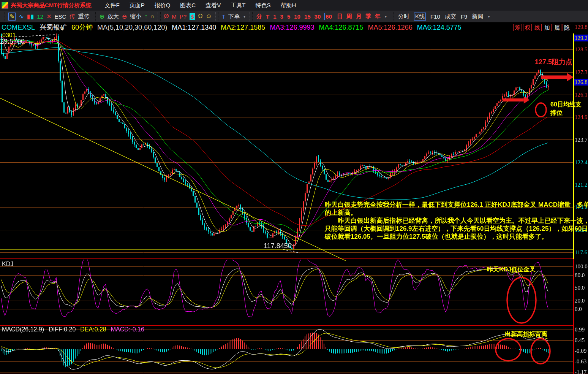  Describe the element at coordinates (547, 27) in the screenshot. I see `header-button-加: 加` at that location.